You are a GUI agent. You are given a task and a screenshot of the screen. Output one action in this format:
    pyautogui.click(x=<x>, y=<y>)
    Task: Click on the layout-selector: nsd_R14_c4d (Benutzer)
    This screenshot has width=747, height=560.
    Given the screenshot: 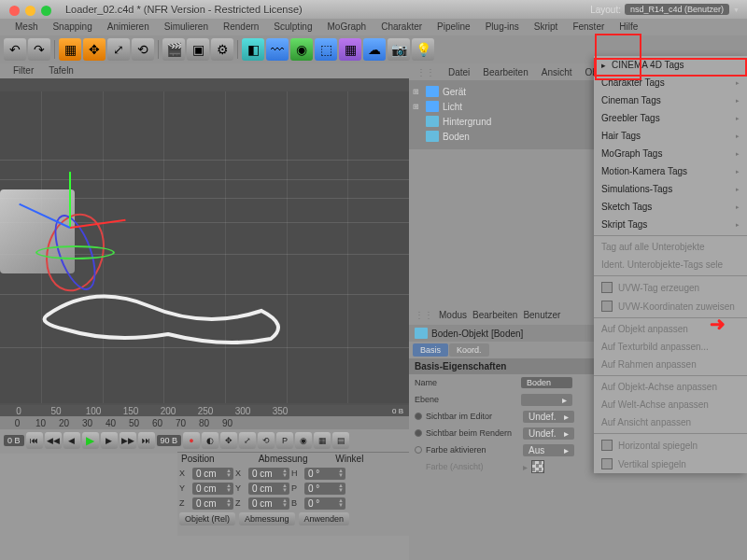 What is the action you would take?
    pyautogui.click(x=677, y=9)
    